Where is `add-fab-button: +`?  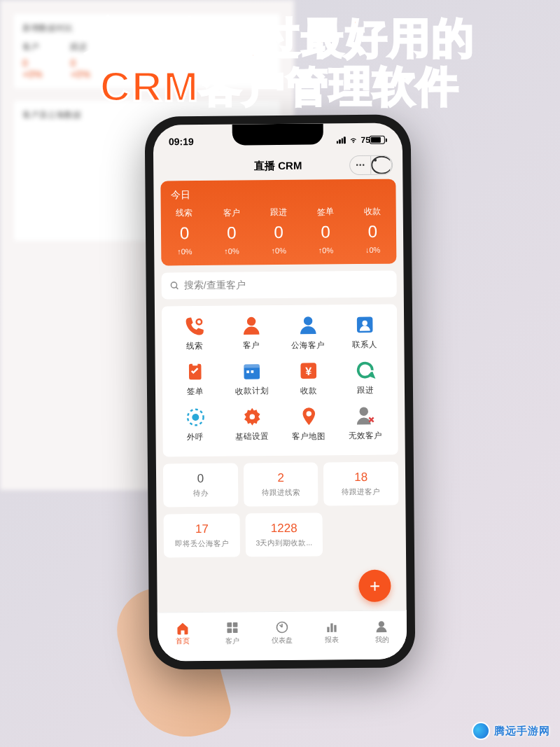 add-fab-button: + is located at coordinates (374, 586).